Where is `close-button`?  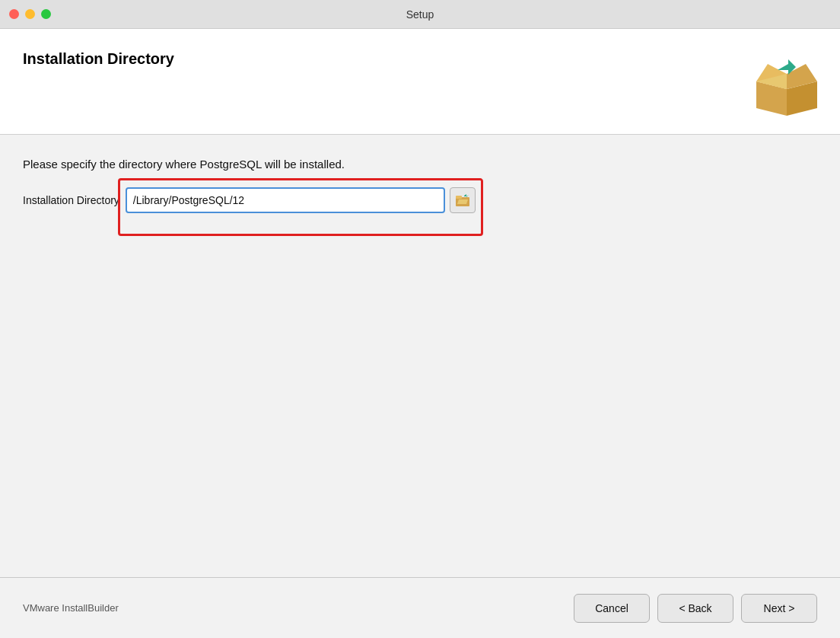 close-button is located at coordinates (14, 14).